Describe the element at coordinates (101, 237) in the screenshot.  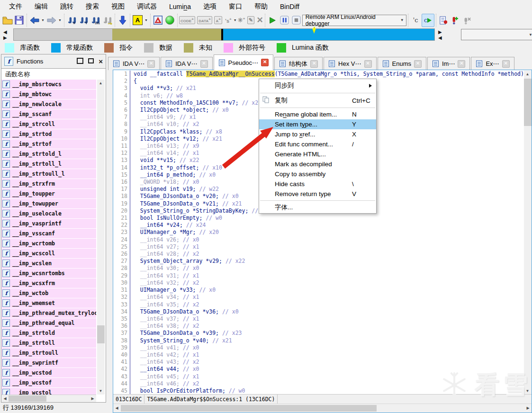
I see `functions-vertical-scrollbar: ▲ ▼` at that location.